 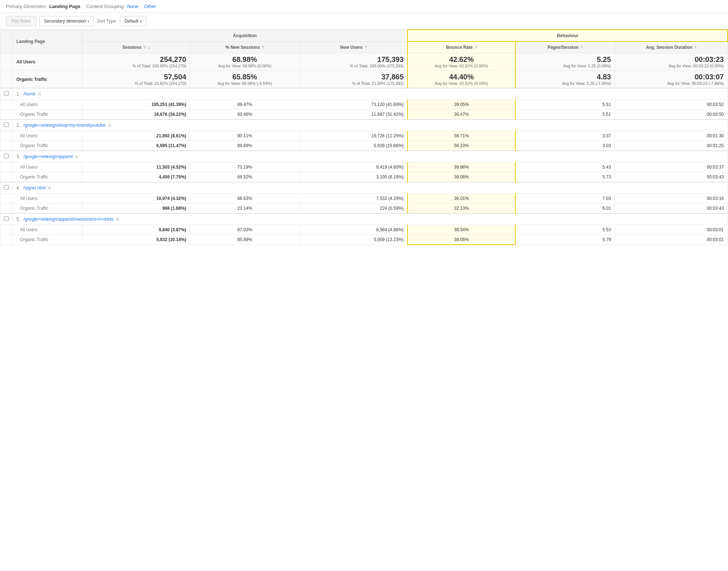 What do you see at coordinates (671, 79) in the screenshot?
I see `organic-avg-session-cell: 00:03:07 Avg for View: 00:03:23 (-7.86%)` at bounding box center [671, 79].